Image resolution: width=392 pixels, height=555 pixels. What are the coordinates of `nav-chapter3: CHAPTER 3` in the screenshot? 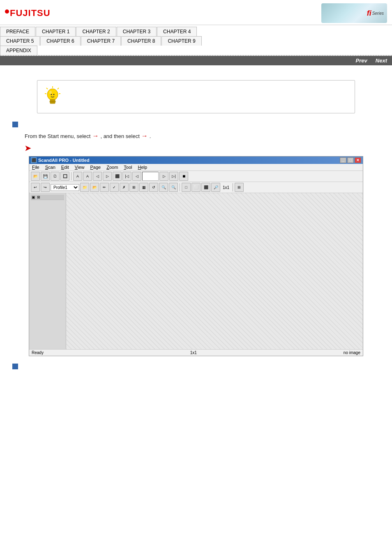 It's located at (136, 31).